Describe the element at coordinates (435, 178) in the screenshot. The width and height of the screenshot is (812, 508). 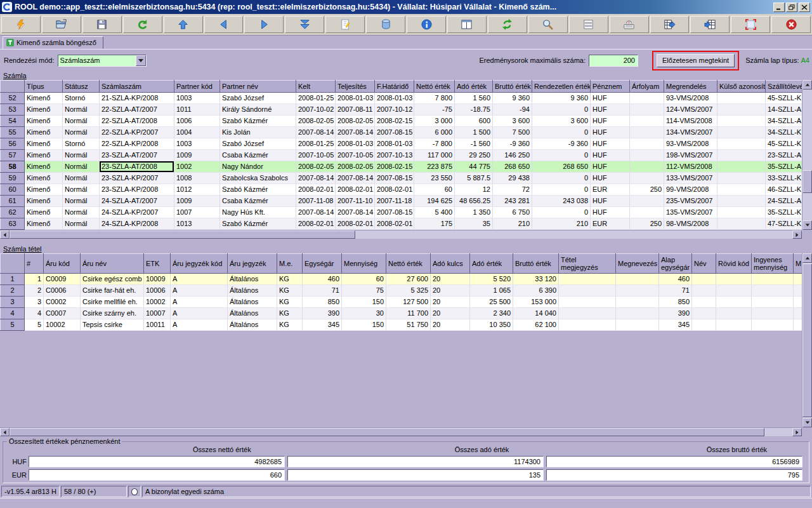
I see `cell: 23 550` at that location.